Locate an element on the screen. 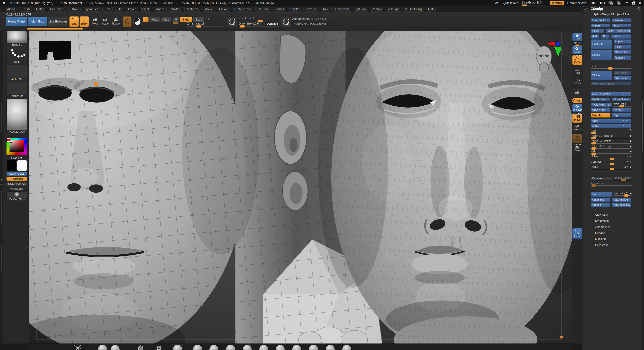 This screenshot has height=350, width=644. move-button: M Move is located at coordinates (95, 22).